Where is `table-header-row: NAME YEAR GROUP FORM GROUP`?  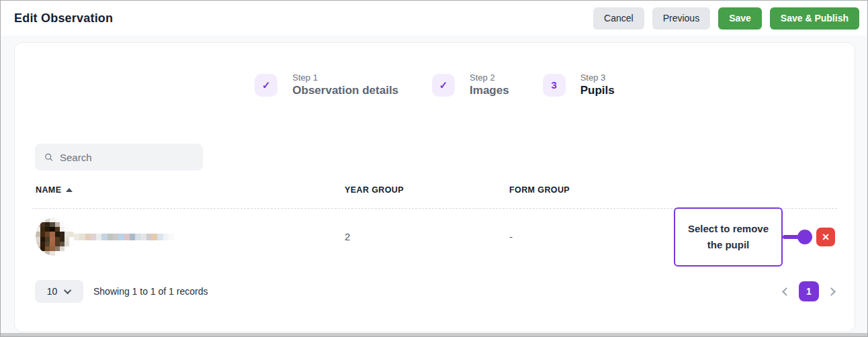 table-header-row: NAME YEAR GROUP FORM GROUP is located at coordinates (435, 197).